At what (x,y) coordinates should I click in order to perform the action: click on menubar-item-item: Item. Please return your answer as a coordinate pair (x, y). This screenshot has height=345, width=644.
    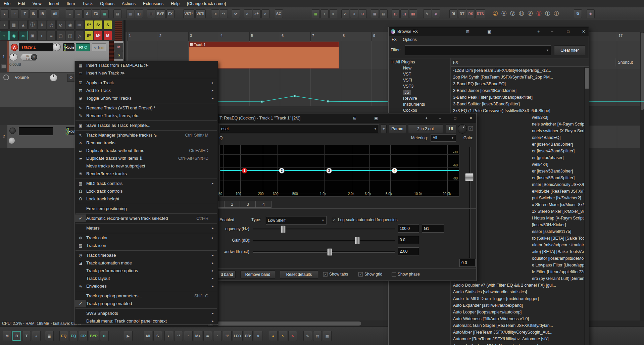
    Looking at the image, I should click on (71, 4).